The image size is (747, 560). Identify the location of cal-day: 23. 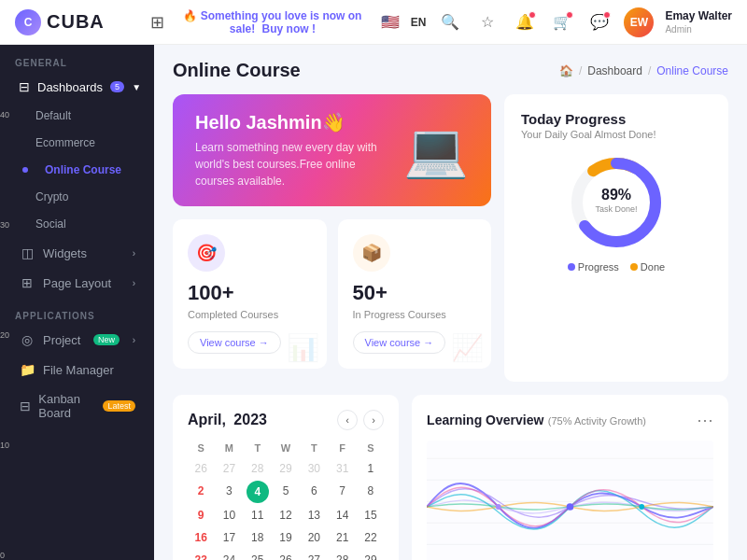
(201, 554).